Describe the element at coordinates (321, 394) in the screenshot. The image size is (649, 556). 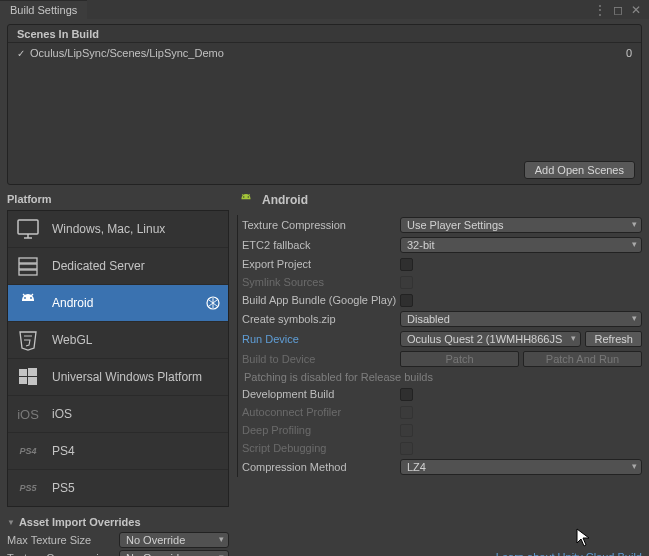
I see `development-build-label: Development Build` at that location.